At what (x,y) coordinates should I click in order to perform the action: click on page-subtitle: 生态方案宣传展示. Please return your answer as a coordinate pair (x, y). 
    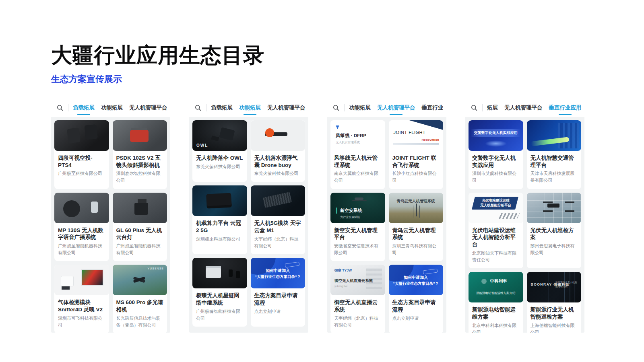
    Looking at the image, I should click on (348, 79).